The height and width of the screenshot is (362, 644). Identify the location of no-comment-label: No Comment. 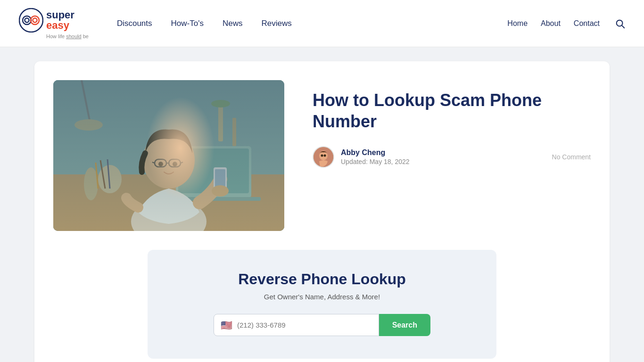
(571, 157).